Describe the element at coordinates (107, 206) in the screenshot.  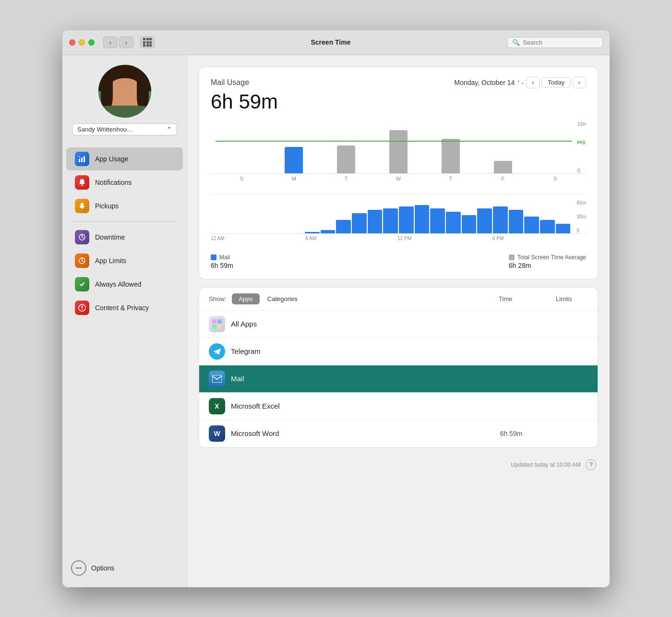
I see `sidebar-item-label: Pickups` at that location.